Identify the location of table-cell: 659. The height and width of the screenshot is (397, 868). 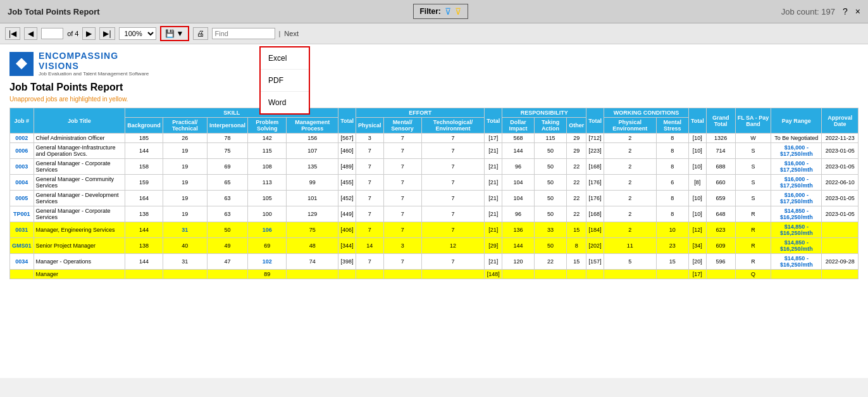
(721, 199).